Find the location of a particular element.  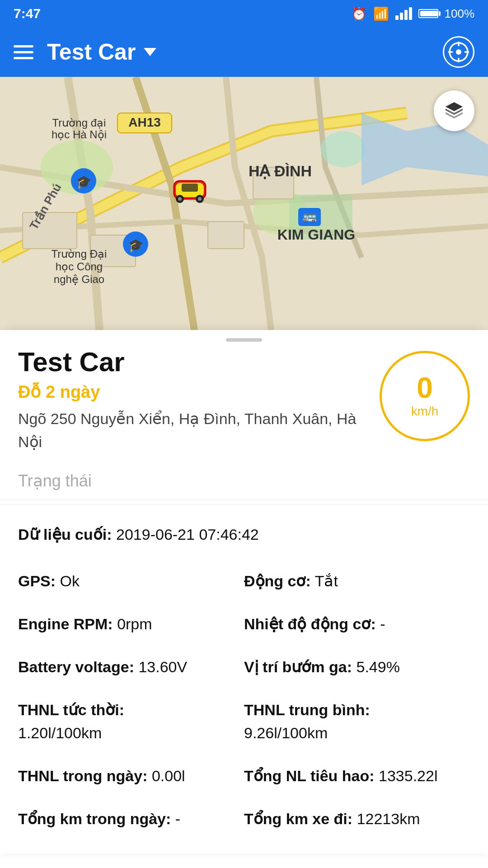

vehicle-selector: Test Car is located at coordinates (102, 52).